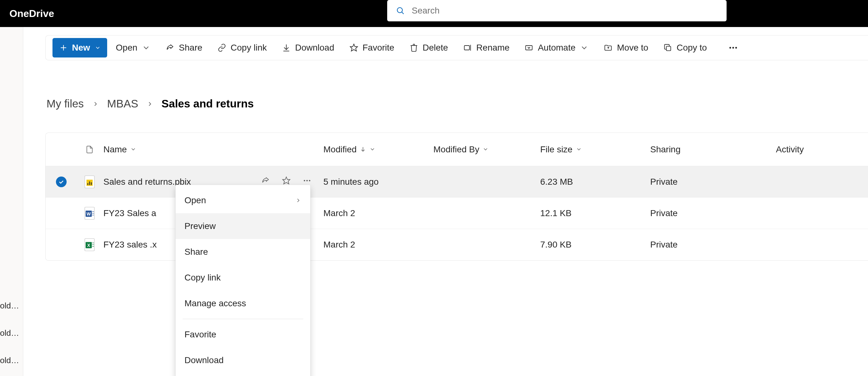 The height and width of the screenshot is (376, 868). I want to click on search-box, so click(557, 11).